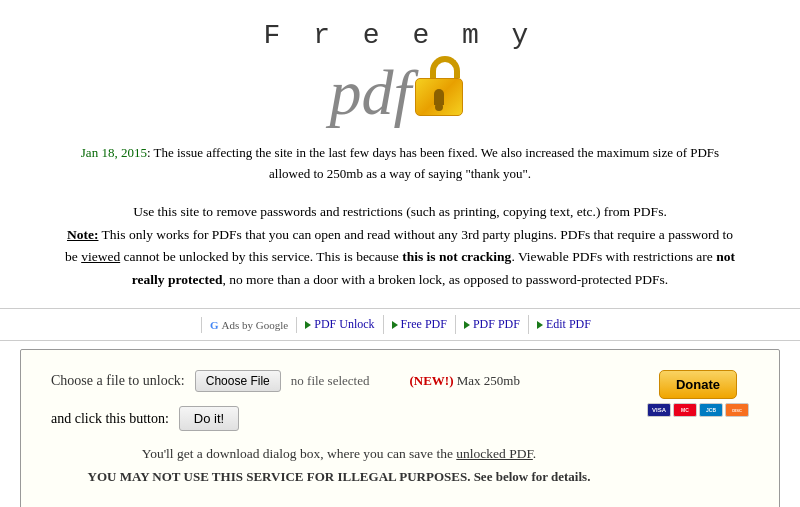 The image size is (800, 507). Describe the element at coordinates (118, 381) in the screenshot. I see `file-label: Choose a file to unlock:` at that location.